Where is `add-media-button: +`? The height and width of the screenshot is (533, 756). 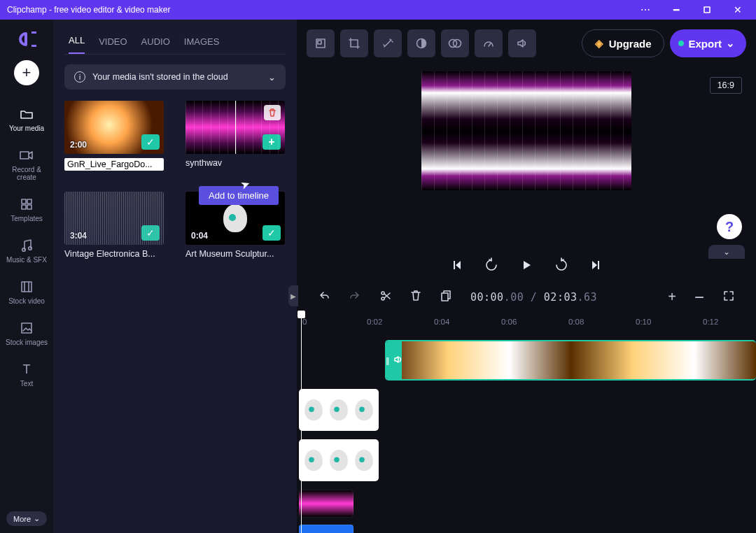
add-media-button: + is located at coordinates (27, 73).